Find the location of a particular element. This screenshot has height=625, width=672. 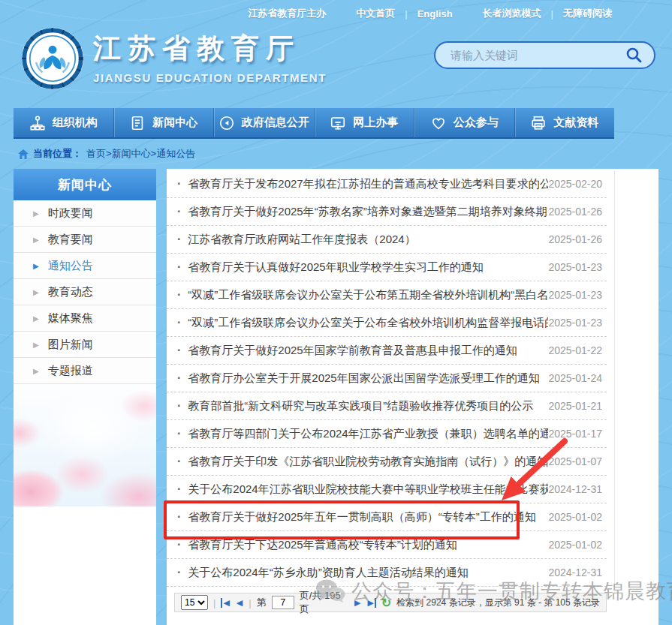

nav-item-public-participation: 公众参与 is located at coordinates (464, 123).